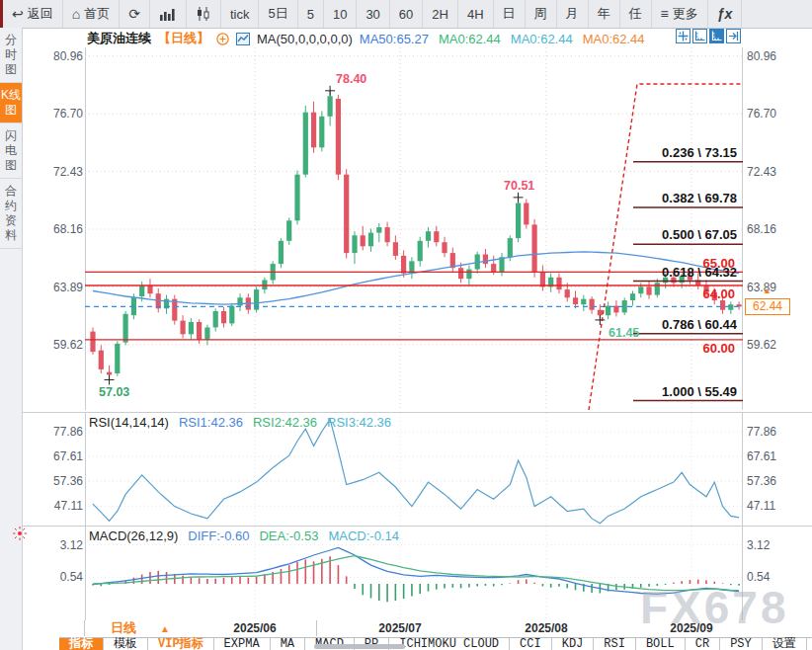 The image size is (812, 650). I want to click on indicator-tab-指标: 指标, so click(81, 644).